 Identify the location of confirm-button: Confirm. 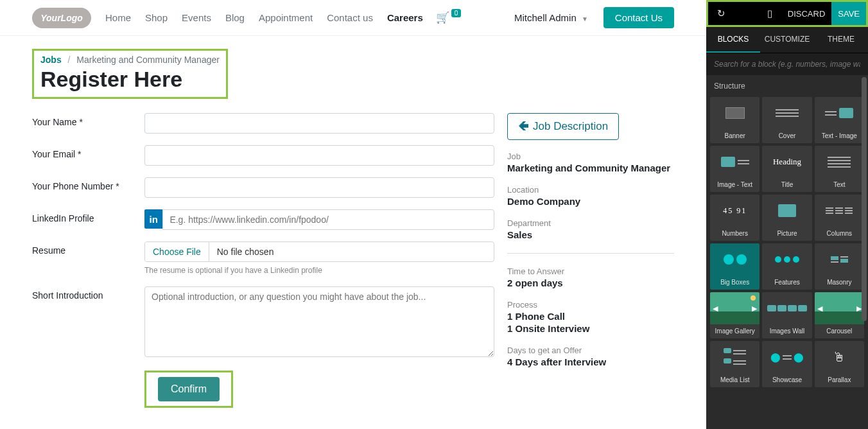
(189, 389).